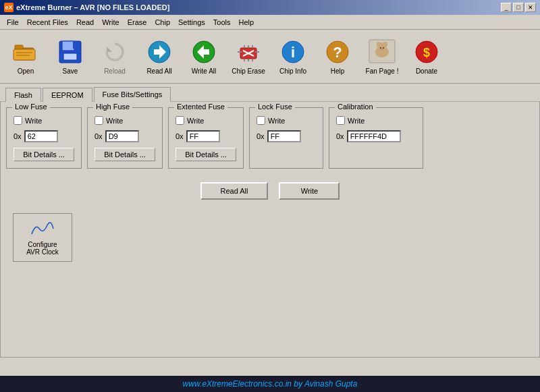 The height and width of the screenshot is (392, 540). What do you see at coordinates (18, 136) in the screenshot?
I see `low-fuse-prefix: 0x` at bounding box center [18, 136].